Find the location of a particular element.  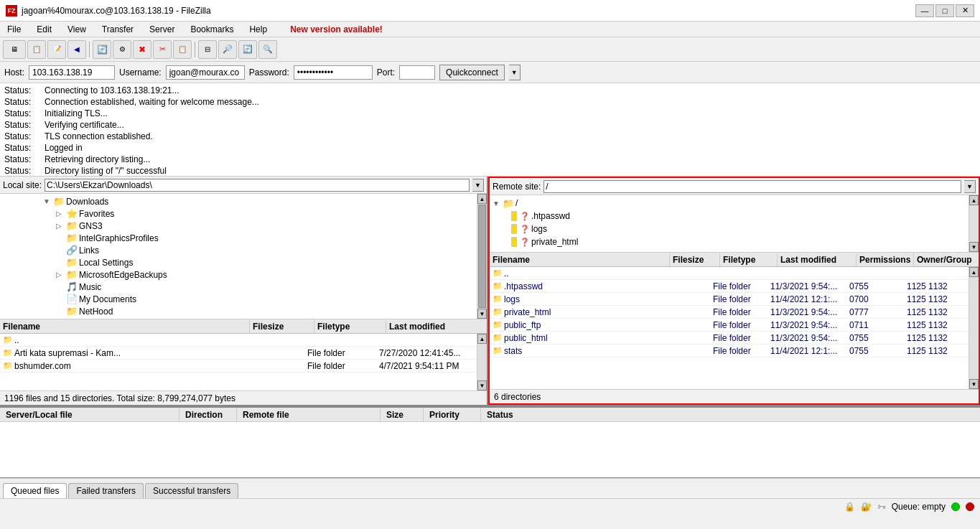

menu-bookmarks: Bookmarks is located at coordinates (212, 29).